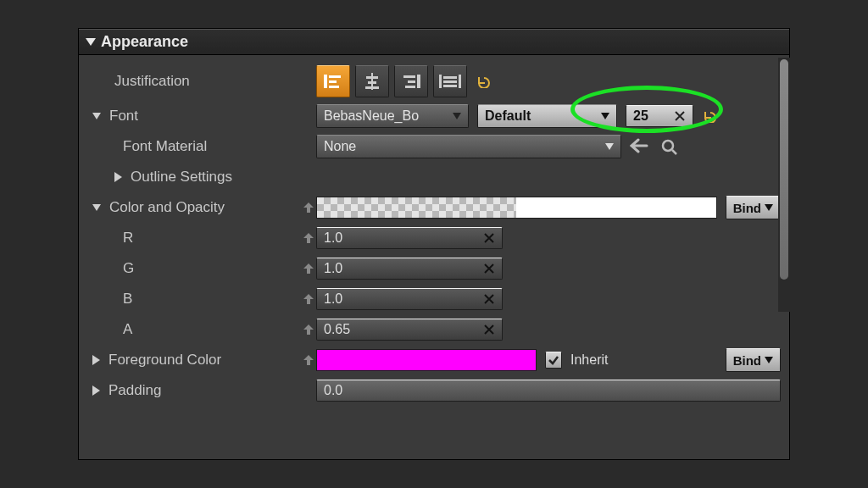 The width and height of the screenshot is (868, 488). I want to click on reset-font-icon, so click(709, 116).